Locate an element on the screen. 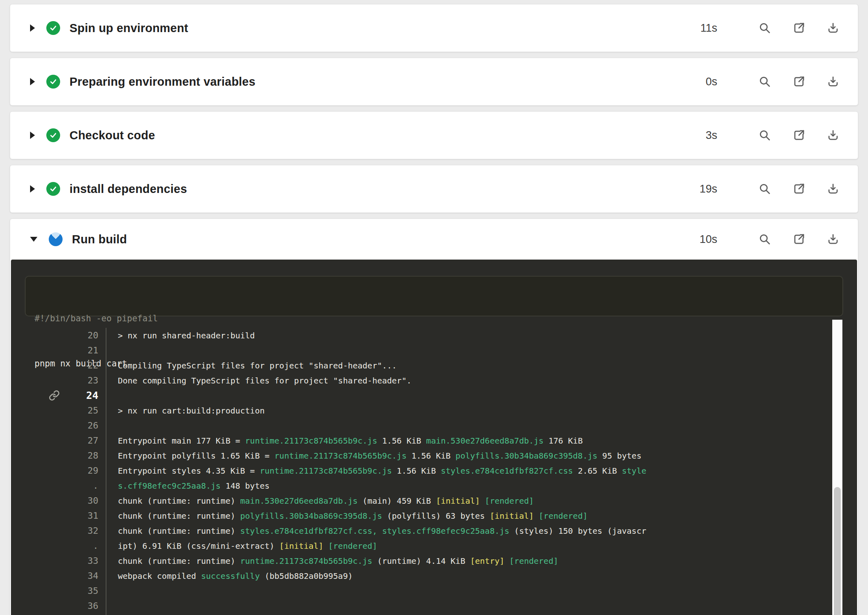  log-segment: Compiling TypeScript files for project "… is located at coordinates (257, 366).